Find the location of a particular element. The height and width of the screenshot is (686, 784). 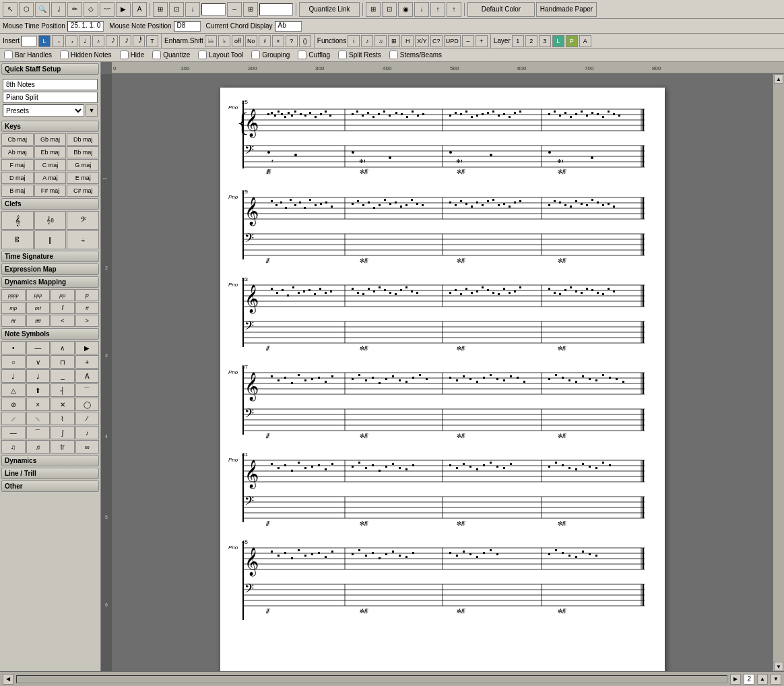

enharm-no-btn: No is located at coordinates (251, 41).